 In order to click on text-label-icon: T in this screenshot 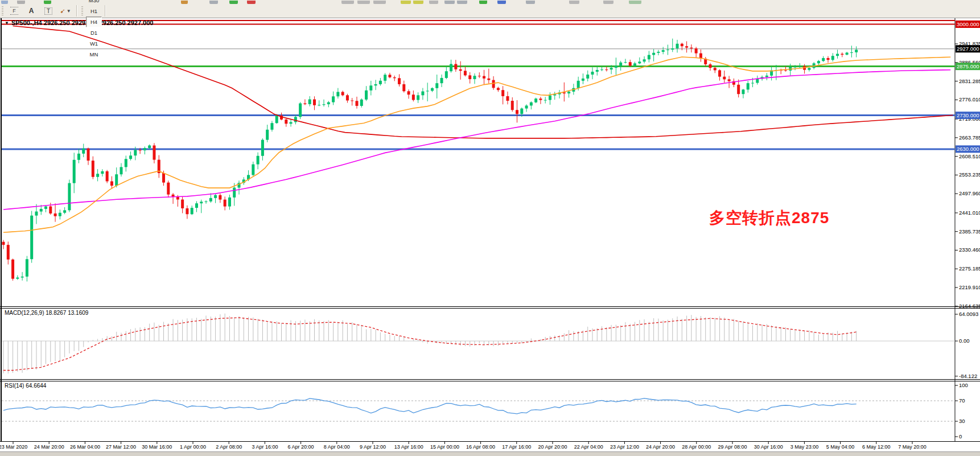, I will do `click(48, 11)`.